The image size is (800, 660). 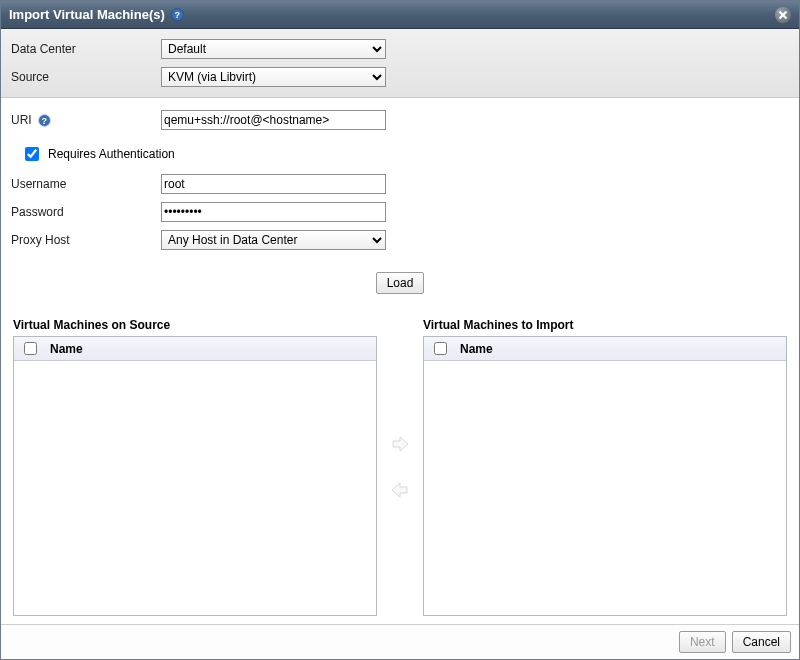 I want to click on username-input, so click(x=274, y=184).